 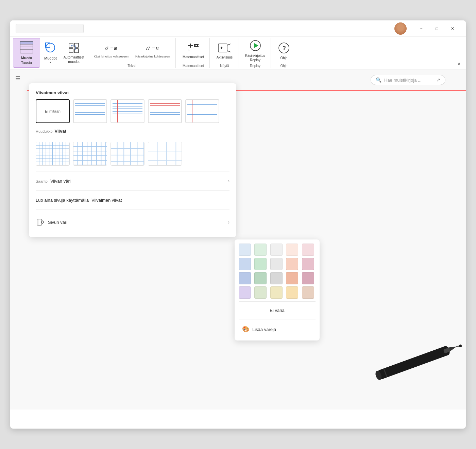 I want to click on ribbon-btn-muoto: Muoto Tausta, so click(x=27, y=53).